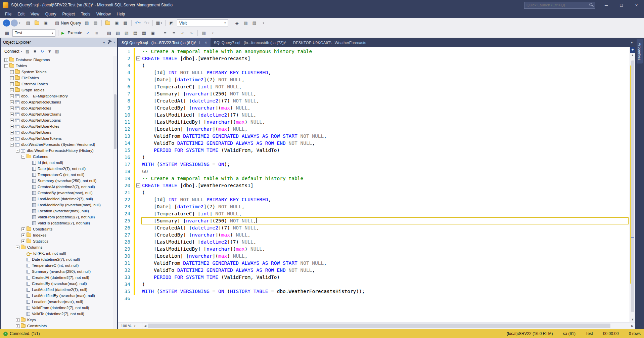 The width and height of the screenshot is (644, 338). I want to click on script-icon: ▥, so click(57, 51).